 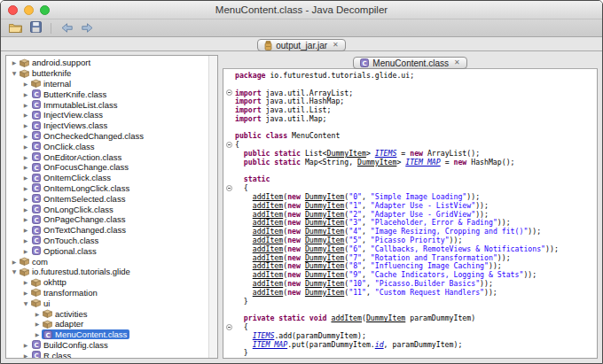 What do you see at coordinates (107, 335) in the screenshot?
I see `tree-item-menucontent-class: ▶CMenuContent.class` at bounding box center [107, 335].